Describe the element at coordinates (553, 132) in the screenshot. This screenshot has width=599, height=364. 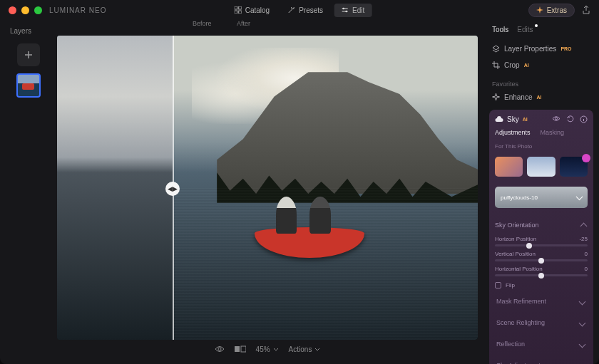
I see `tab-masking: Masking` at that location.